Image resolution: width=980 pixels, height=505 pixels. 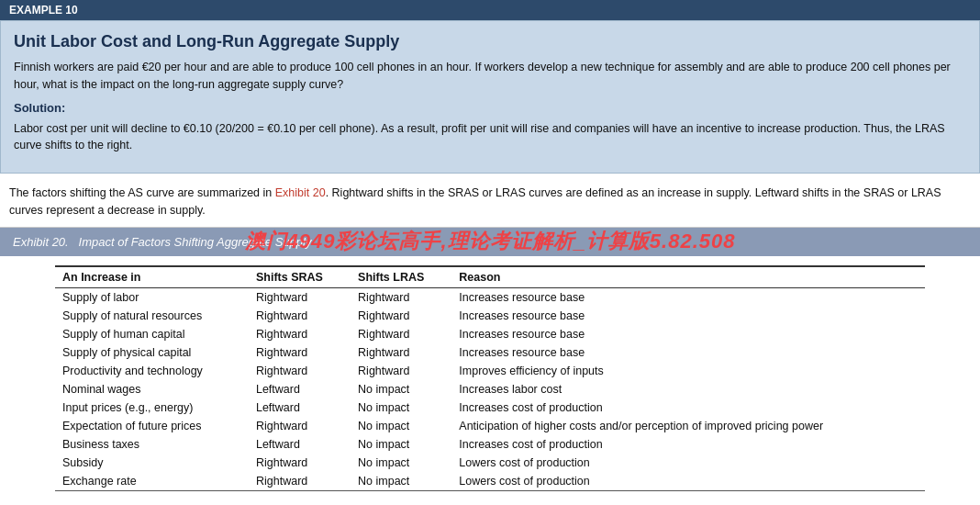 I want to click on table-header: An Increase in Shifts SRAS Shifts LRAS R…, so click(x=490, y=277).